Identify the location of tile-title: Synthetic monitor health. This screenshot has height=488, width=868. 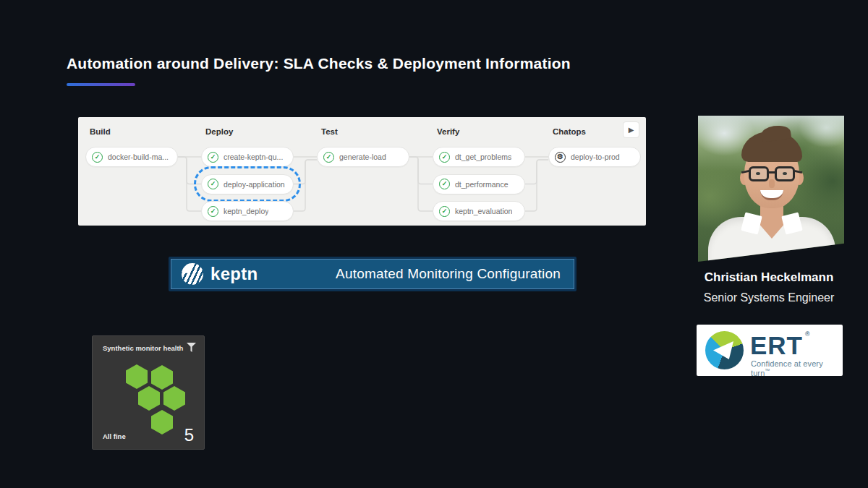
(143, 348).